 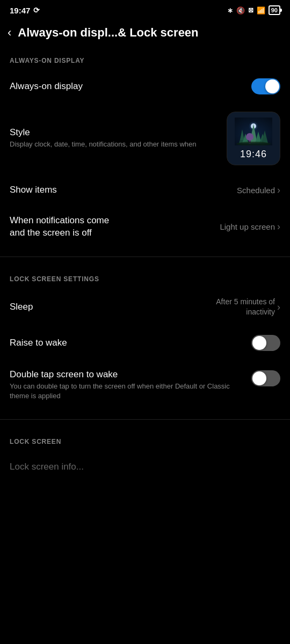 What do you see at coordinates (279, 190) in the screenshot?
I see `show-items-chevron: ›` at bounding box center [279, 190].